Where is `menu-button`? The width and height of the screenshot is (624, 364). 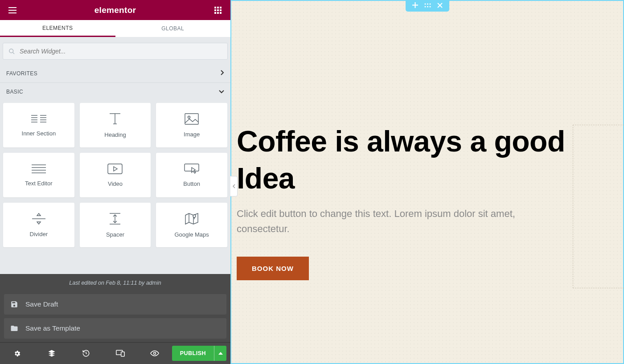 menu-button is located at coordinates (12, 10).